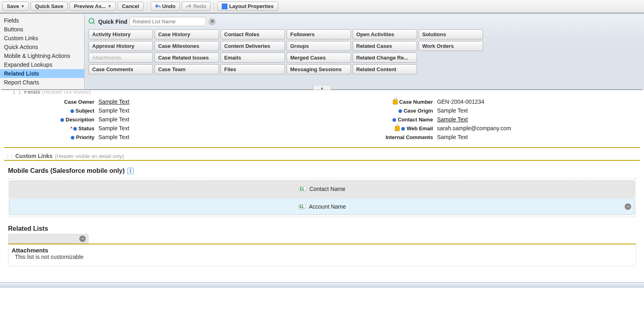 This screenshot has height=324, width=644. What do you see at coordinates (214, 6) in the screenshot?
I see `toolbar-separator` at bounding box center [214, 6].